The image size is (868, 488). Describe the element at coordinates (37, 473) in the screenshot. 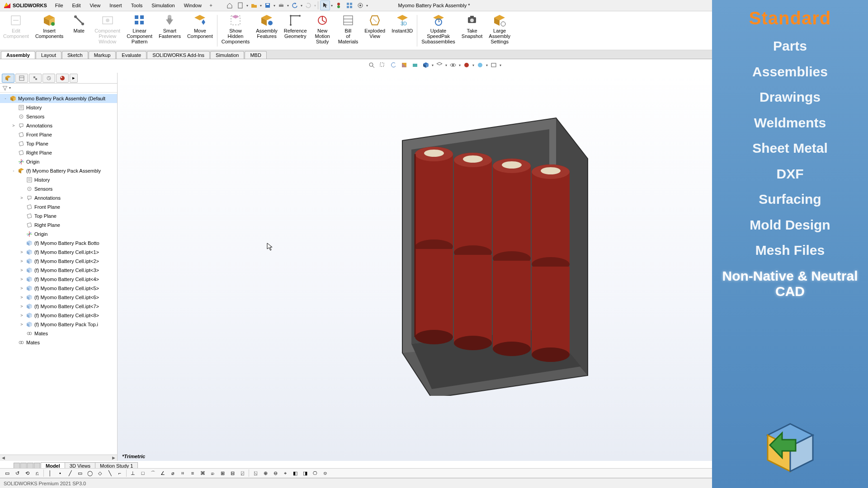

I see `sketch-tool-icon: ⎌` at that location.